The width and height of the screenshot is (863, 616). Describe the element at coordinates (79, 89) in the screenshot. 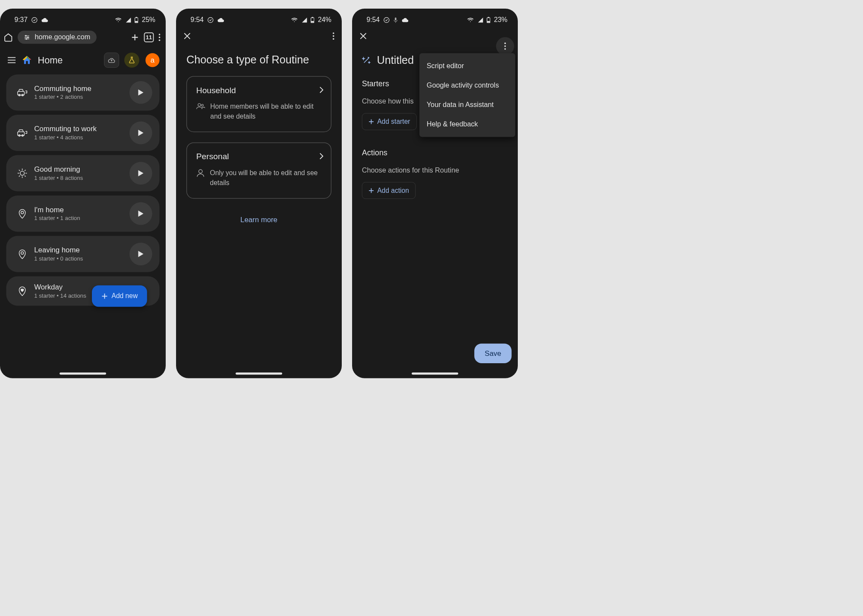

I see `routine-title: Commuting home` at that location.